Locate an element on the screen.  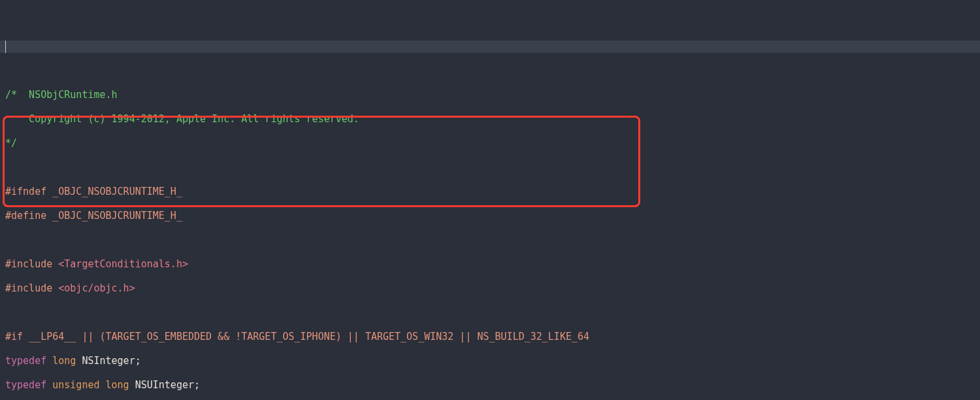
typedef-name: NSInteger; is located at coordinates (108, 361).